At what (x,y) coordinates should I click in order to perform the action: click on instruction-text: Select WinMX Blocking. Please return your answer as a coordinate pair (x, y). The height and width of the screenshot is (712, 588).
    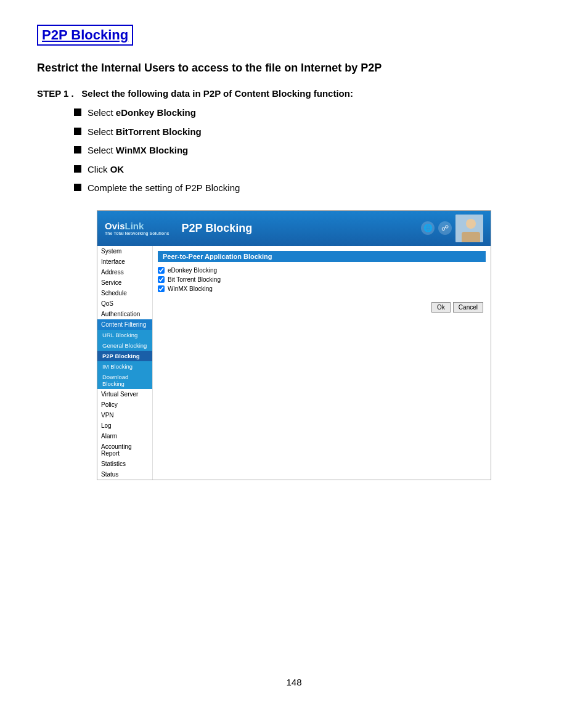
    Looking at the image, I should click on (138, 150).